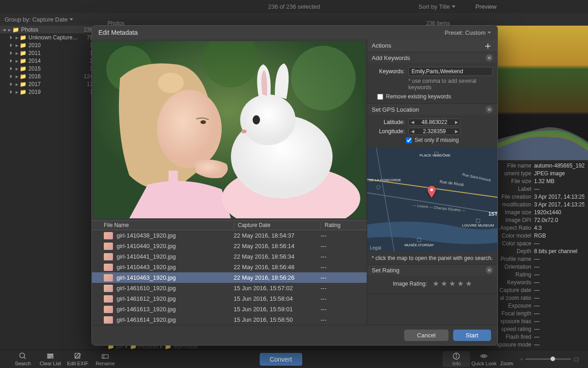 The image size is (588, 368). What do you see at coordinates (51, 84) in the screenshot?
I see `tree-row: ▸ 📁201717 ite` at bounding box center [51, 84].